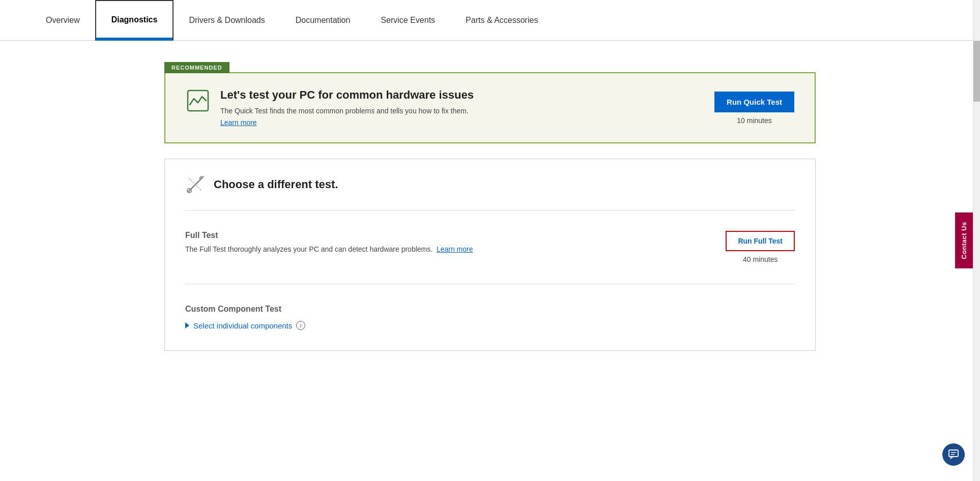  What do you see at coordinates (490, 309) in the screenshot?
I see `custom-test-title: Custom Component Test` at bounding box center [490, 309].